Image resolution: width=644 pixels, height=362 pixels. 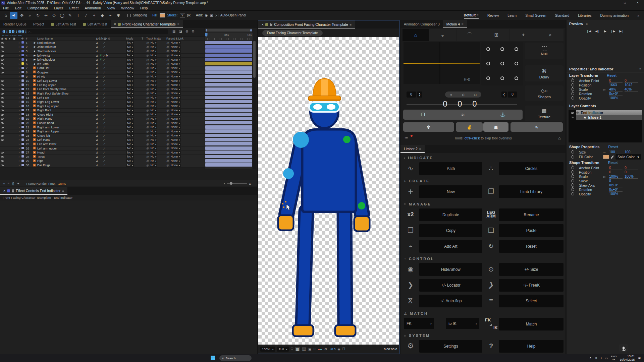 I want to click on frame-blend-footer-icon: ∞, so click(x=4, y=184).